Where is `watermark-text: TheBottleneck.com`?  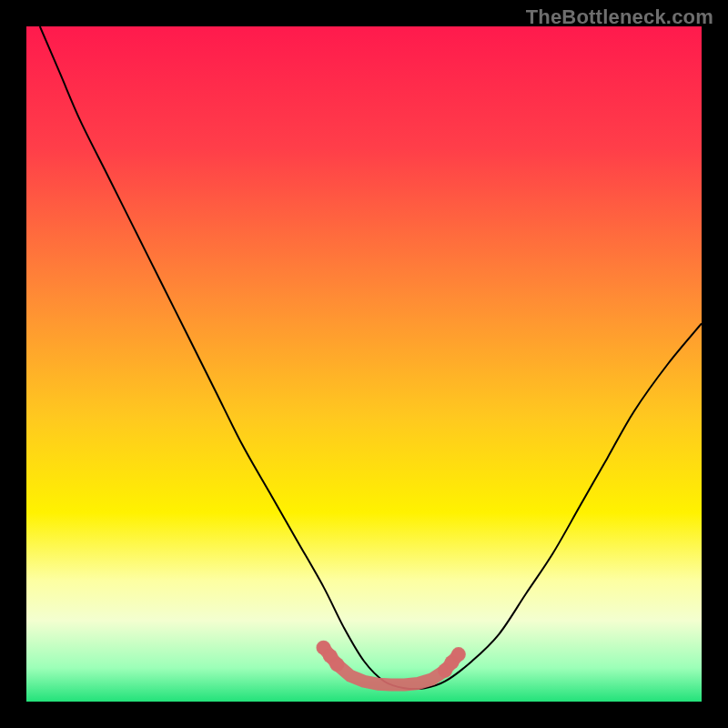
watermark-text: TheBottleneck.com is located at coordinates (620, 17).